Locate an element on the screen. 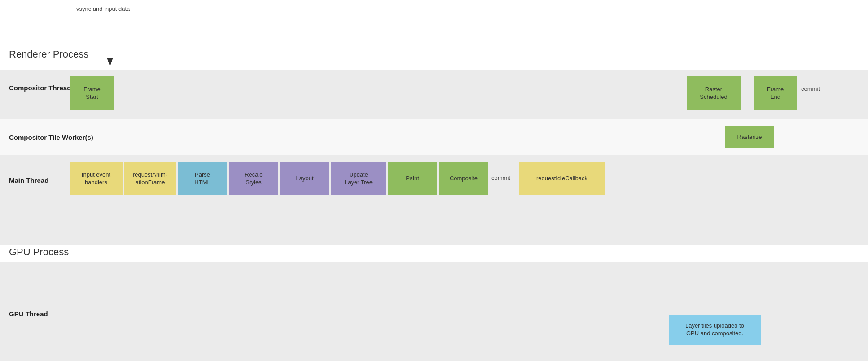  frame-end-label: FrameEnd is located at coordinates (776, 93).